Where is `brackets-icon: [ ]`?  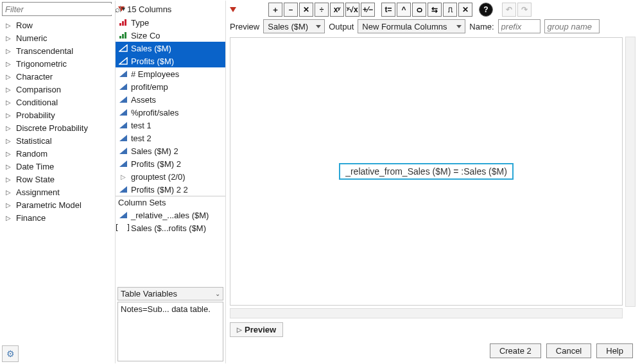 brackets-icon: [ ] is located at coordinates (123, 228).